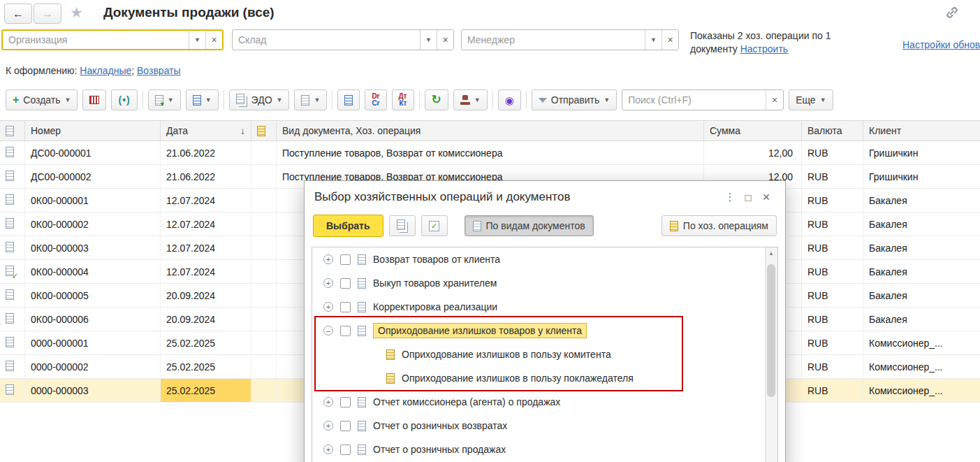  I want to click on by-operations-toggle: По хоз. операциям, so click(719, 226).